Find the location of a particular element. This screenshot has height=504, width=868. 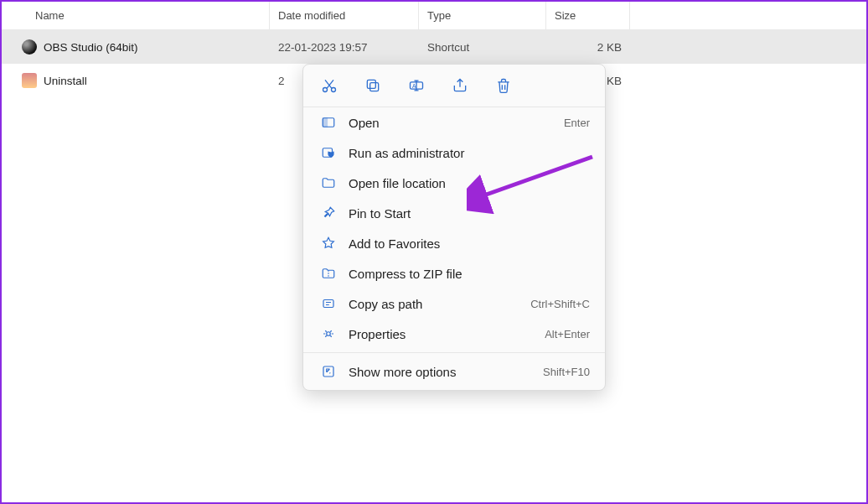

file-date-label: 22-01-2023 19:57 is located at coordinates (344, 47).